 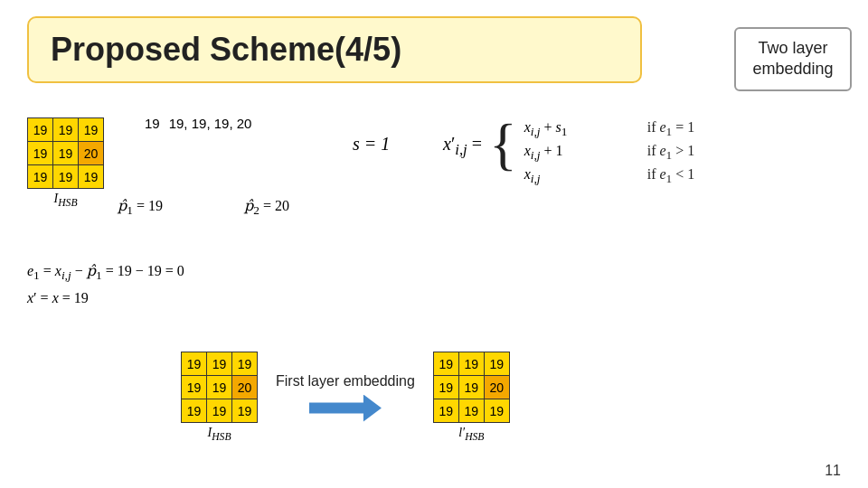 What do you see at coordinates (609, 152) in the screenshot?
I see `piecewise-cases: xi,j + s1 if e1 = 1 xi,j + 1 if e1 > 1 x…` at bounding box center [609, 152].